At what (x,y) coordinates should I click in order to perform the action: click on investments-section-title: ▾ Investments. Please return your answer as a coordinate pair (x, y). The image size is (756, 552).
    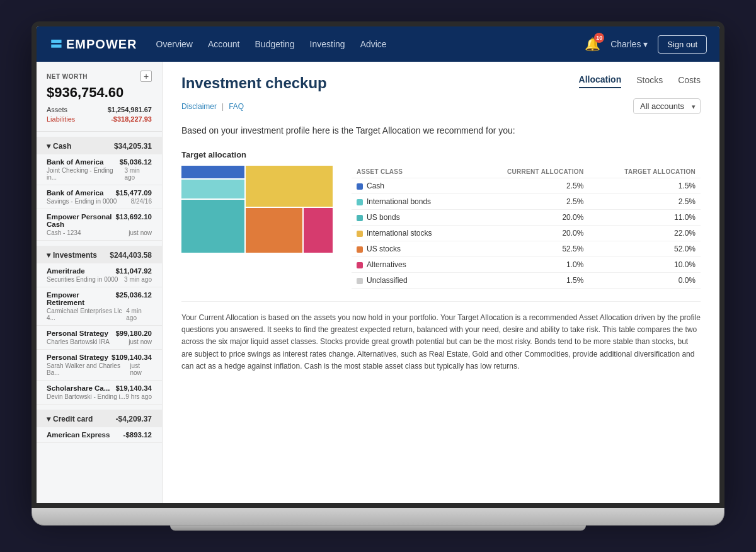
    Looking at the image, I should click on (72, 255).